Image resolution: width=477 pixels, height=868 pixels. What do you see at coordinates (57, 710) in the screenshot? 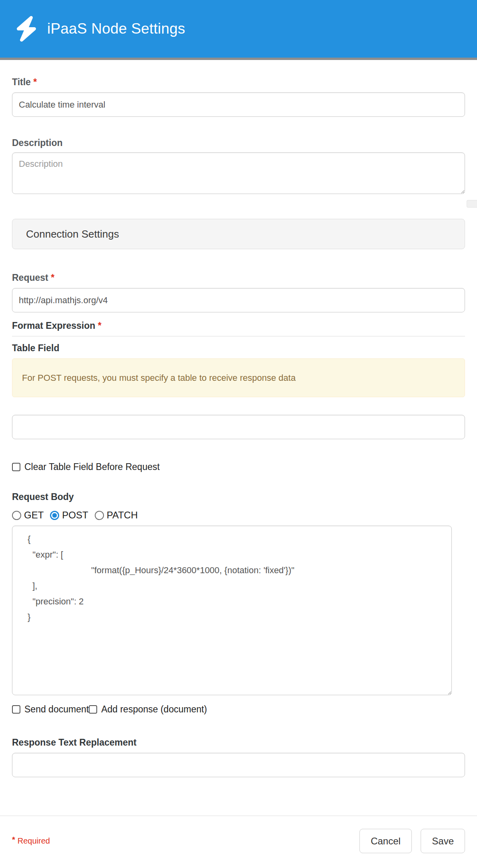
I see `send-document-label: Send document` at bounding box center [57, 710].